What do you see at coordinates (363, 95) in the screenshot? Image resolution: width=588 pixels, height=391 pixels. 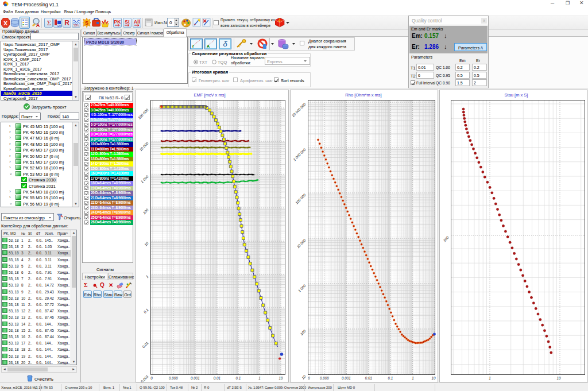 I see `svg-text: Rho [Ohm*m x ms]` at bounding box center [363, 95].